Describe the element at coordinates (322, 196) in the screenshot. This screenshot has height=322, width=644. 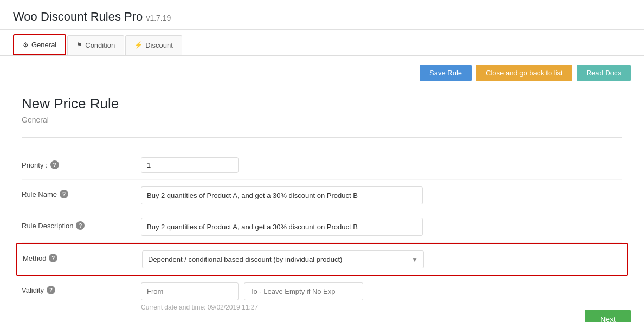
I see `rule-name-row: Rule Name ?` at that location.